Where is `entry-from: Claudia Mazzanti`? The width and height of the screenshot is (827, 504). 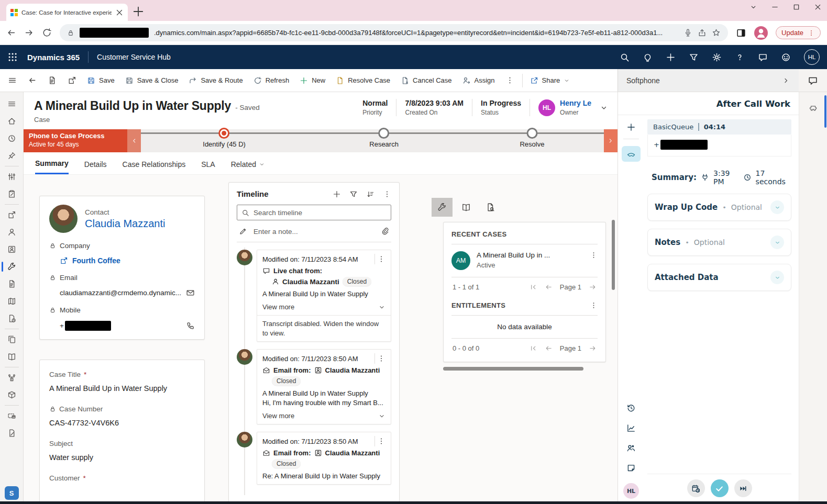 entry-from: Claudia Mazzanti is located at coordinates (353, 371).